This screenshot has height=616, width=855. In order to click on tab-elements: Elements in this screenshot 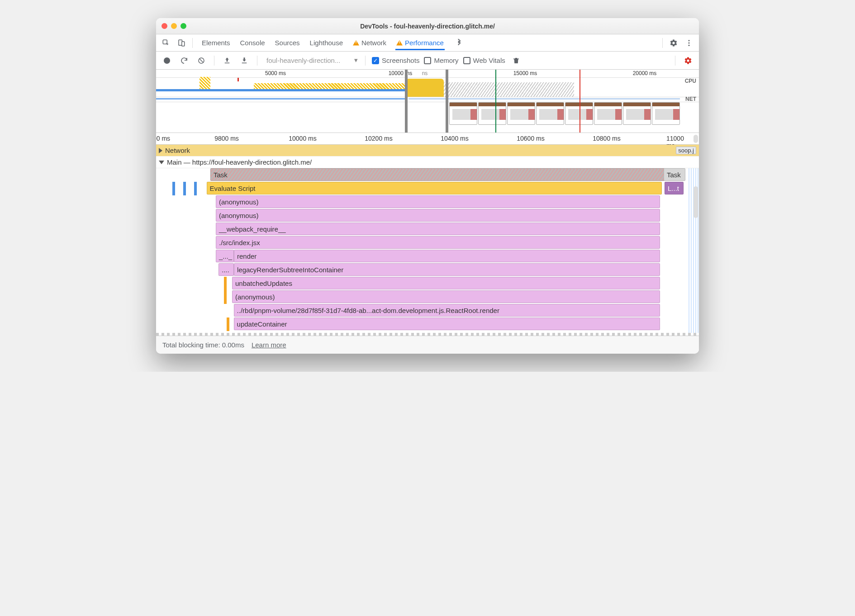, I will do `click(216, 43)`.